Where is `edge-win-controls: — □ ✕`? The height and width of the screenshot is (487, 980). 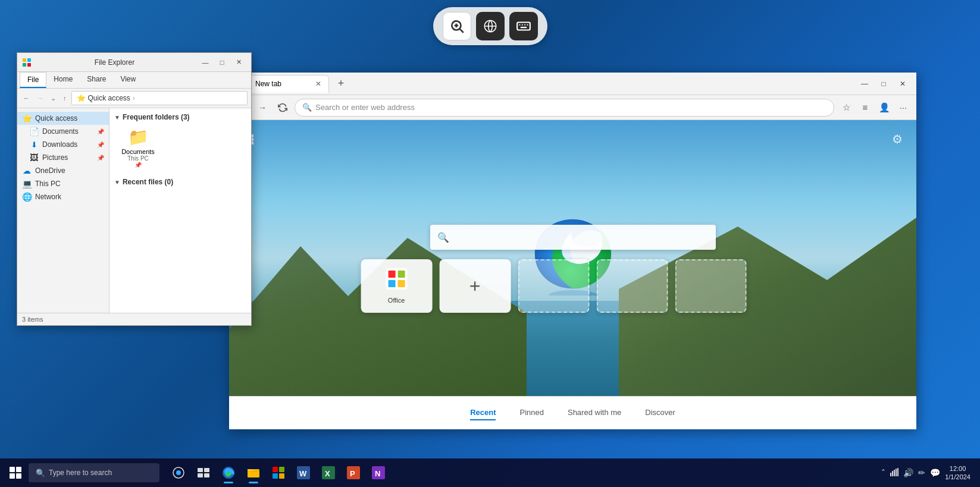 edge-win-controls: — □ ✕ is located at coordinates (884, 84).